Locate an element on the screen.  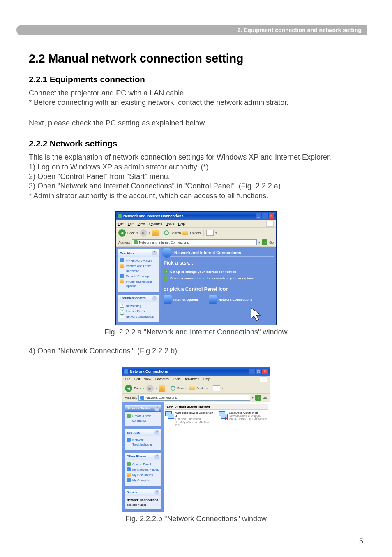
other-places-panel: Other Places ˄ Control Panel My Network … is located at coordinates (143, 470).